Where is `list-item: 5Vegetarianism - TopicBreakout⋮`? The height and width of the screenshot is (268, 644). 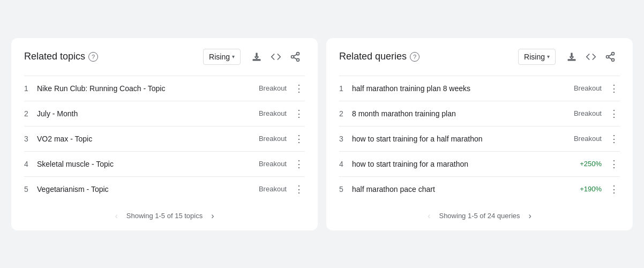 list-item: 5Vegetarianism - TopicBreakout⋮ is located at coordinates (164, 189).